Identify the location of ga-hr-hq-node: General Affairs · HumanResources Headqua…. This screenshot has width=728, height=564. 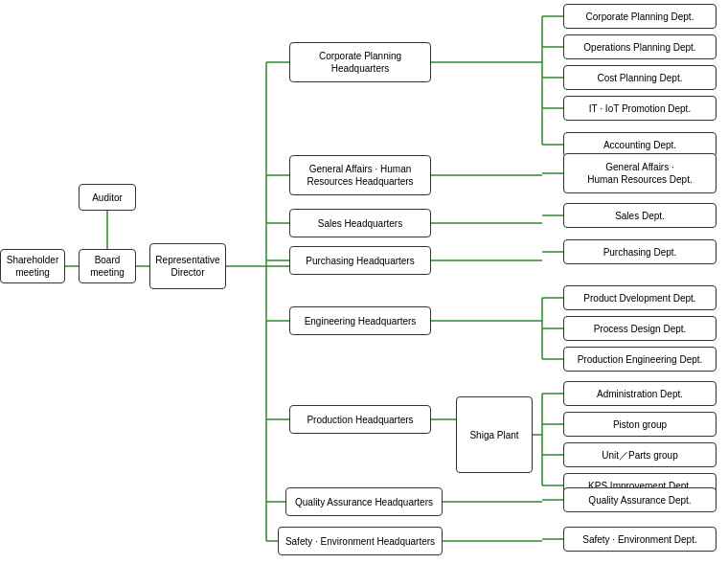
(360, 175).